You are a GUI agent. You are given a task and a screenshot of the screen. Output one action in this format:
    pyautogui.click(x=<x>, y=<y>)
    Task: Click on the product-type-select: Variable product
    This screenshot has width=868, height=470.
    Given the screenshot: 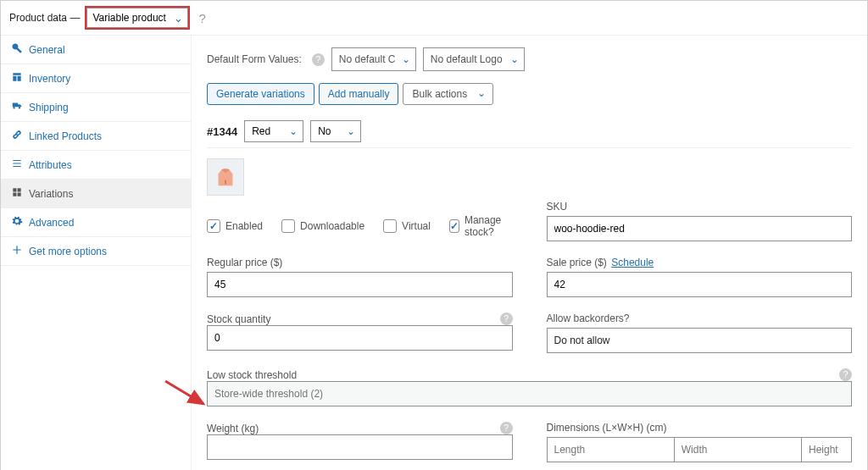 What is the action you would take?
    pyautogui.click(x=137, y=18)
    